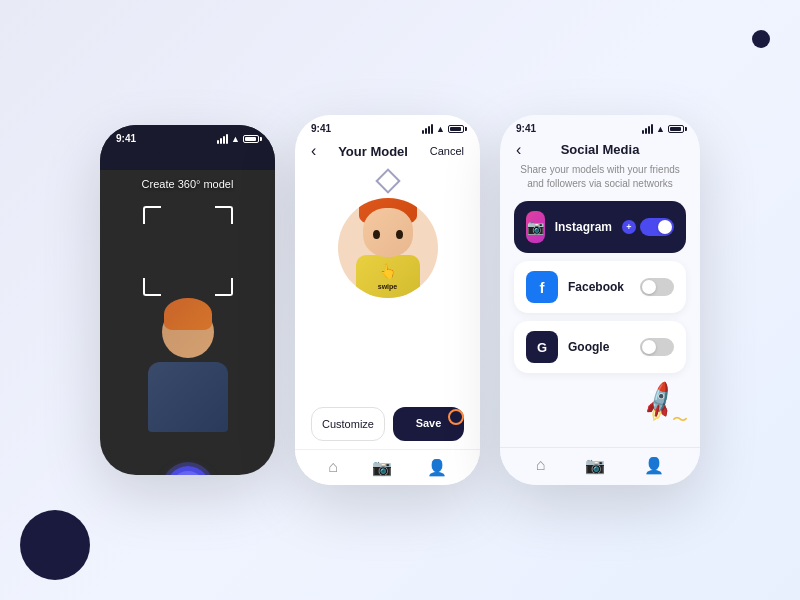  Describe the element at coordinates (376, 234) in the screenshot. I see `avatar-eye-left` at that location.